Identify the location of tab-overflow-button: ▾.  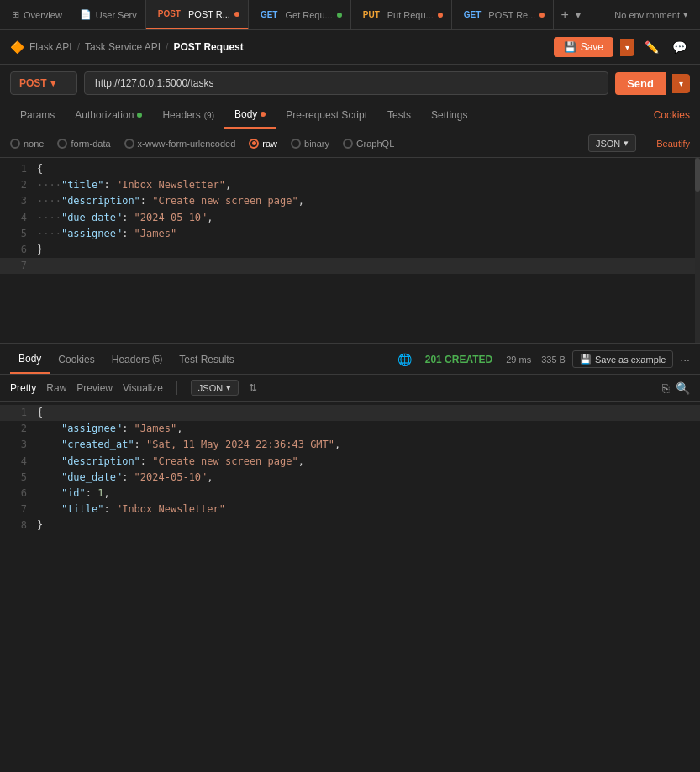
(584, 15).